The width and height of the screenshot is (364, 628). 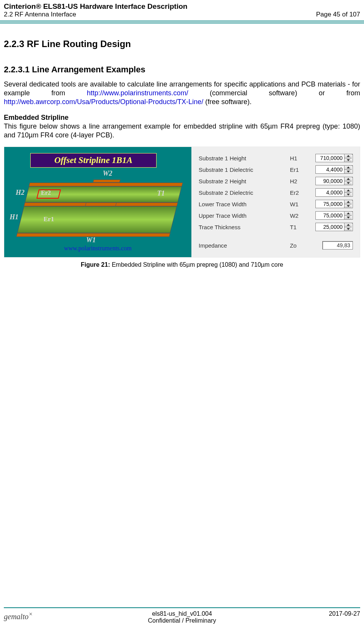 What do you see at coordinates (46, 193) in the screenshot?
I see `label-er2: Er2` at bounding box center [46, 193].